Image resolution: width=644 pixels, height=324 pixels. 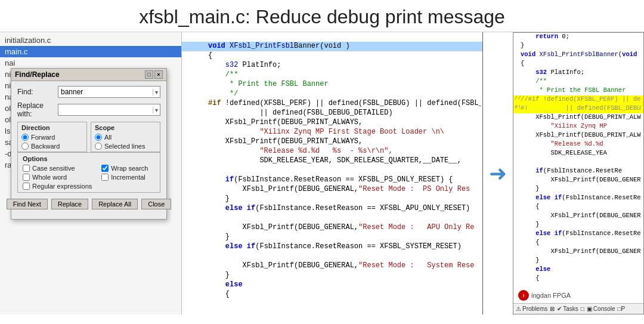 I want to click on selected-lines-radio-label: Selected lines, so click(x=125, y=146).